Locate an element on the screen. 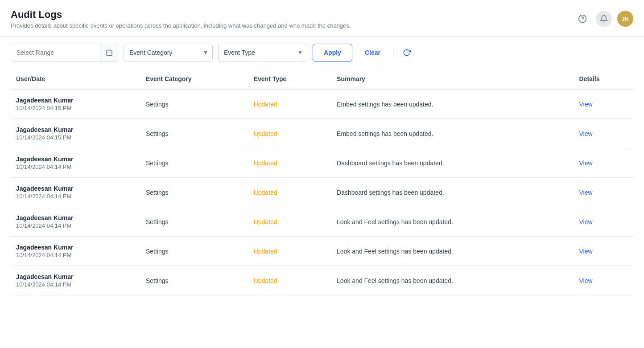  calendar-button is located at coordinates (109, 53).